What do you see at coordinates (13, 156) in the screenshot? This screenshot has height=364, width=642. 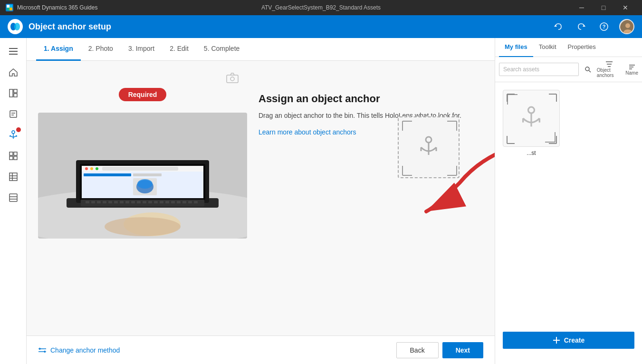 I see `sidebar-item-grid` at bounding box center [13, 156].